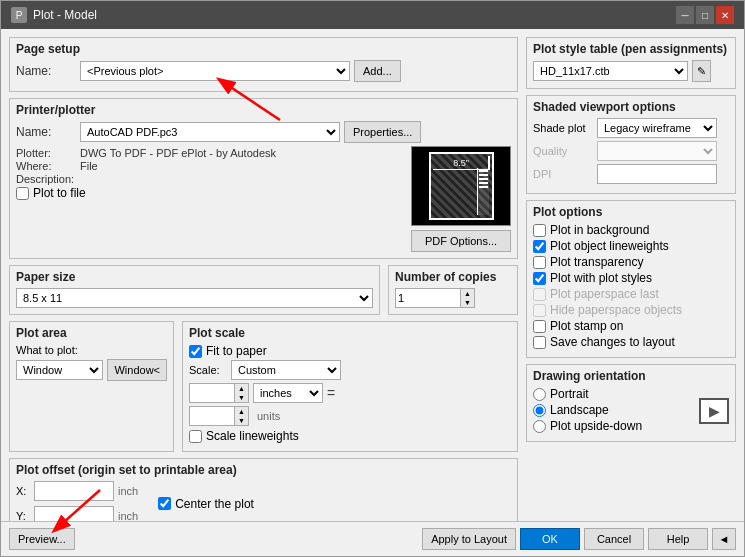 This screenshot has width=745, height=557. I want to click on add-button: Add..., so click(378, 71).